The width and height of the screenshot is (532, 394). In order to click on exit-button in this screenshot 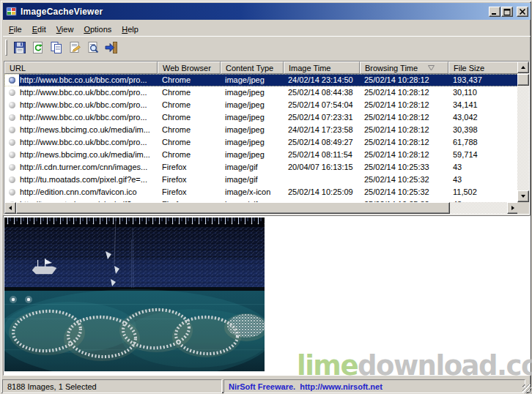, I will do `click(111, 48)`.